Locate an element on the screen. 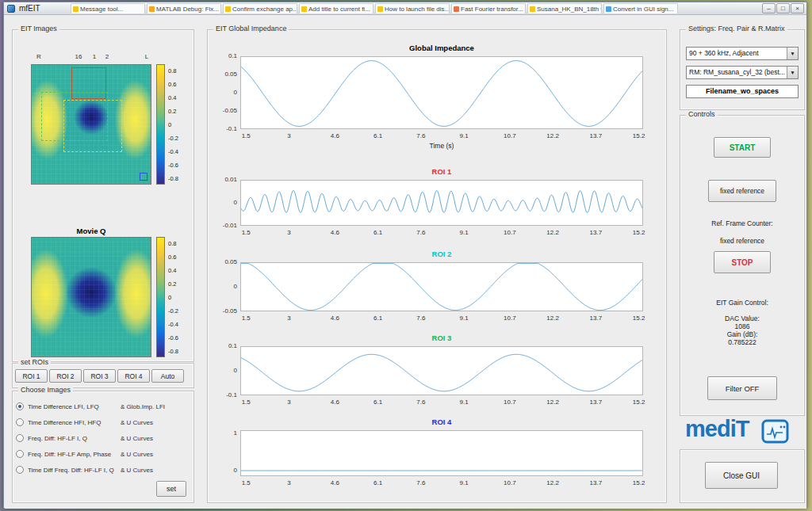 The width and height of the screenshot is (812, 511). filter-button: Filter OFF is located at coordinates (742, 388).